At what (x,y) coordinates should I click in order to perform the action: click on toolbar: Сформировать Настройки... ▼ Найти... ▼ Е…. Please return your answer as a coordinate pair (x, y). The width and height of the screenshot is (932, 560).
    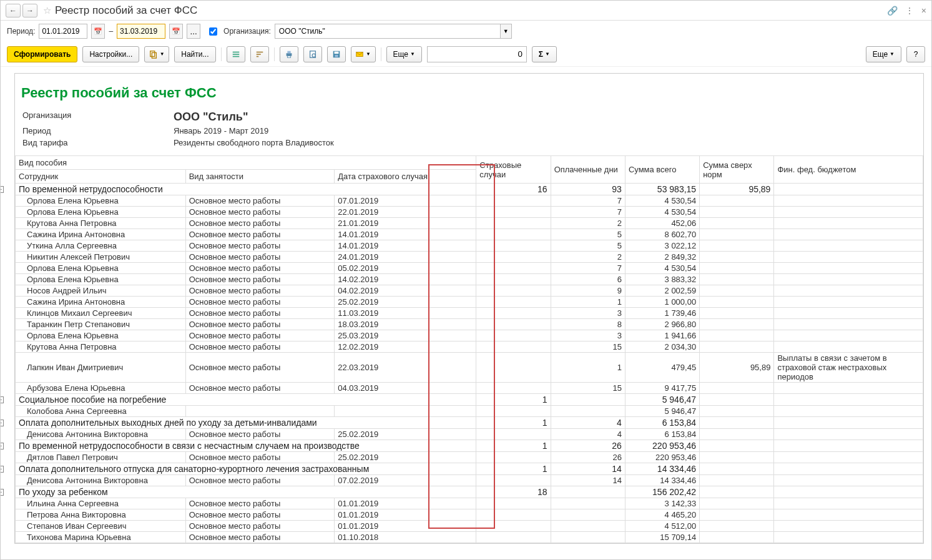
    Looking at the image, I should click on (466, 54).